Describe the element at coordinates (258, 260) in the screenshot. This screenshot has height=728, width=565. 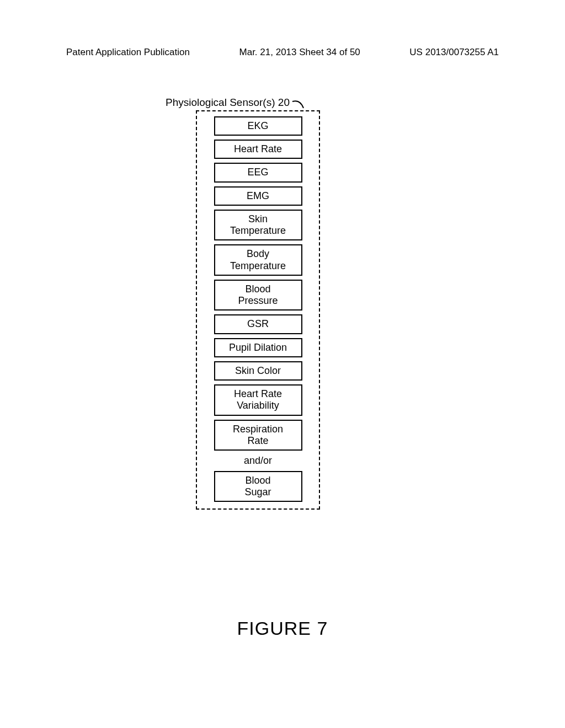
I see `sensor-box-body-temp: BodyTemperature` at that location.